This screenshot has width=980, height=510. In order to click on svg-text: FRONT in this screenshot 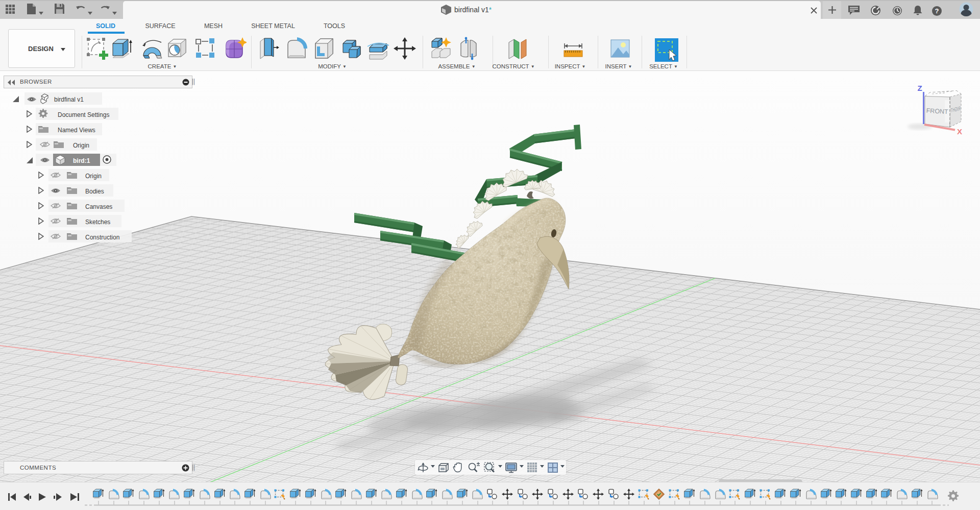, I will do `click(937, 111)`.